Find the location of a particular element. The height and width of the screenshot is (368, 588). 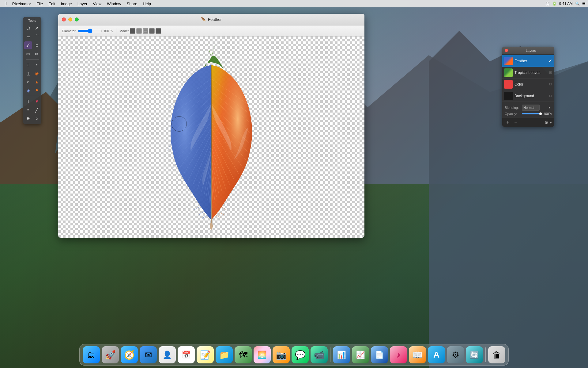

tool-burn: ▲ is located at coordinates (37, 82).